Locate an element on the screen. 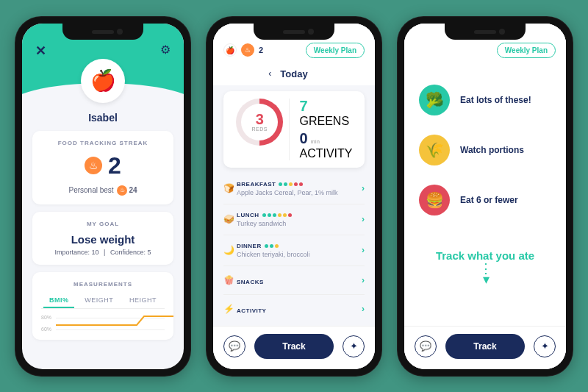  meal-lunch: 🥪 LUNCH Turkey sandwich › is located at coordinates (294, 220).